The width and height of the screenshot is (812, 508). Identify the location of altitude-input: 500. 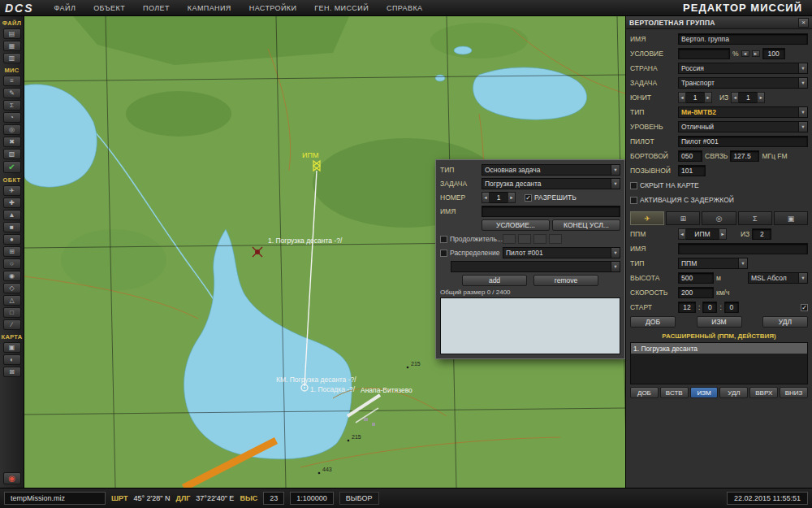
(696, 278).